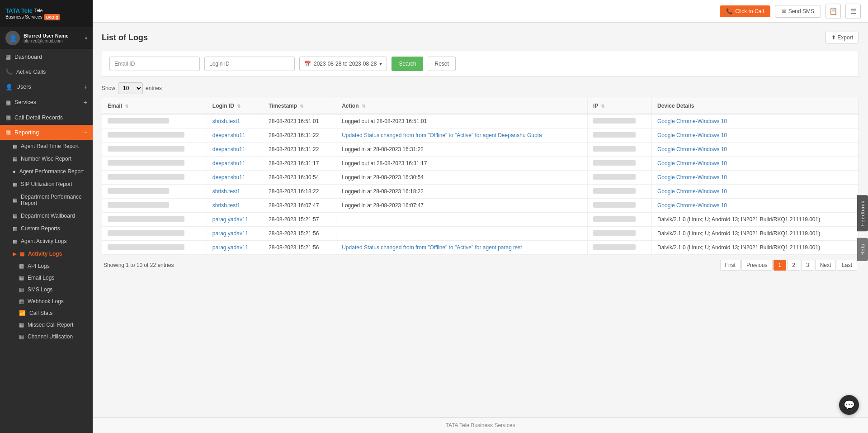 This screenshot has width=868, height=433. What do you see at coordinates (46, 146) in the screenshot?
I see `sidebar-item-agent-real-time-report: ▦ Agent Real Time Report` at bounding box center [46, 146].